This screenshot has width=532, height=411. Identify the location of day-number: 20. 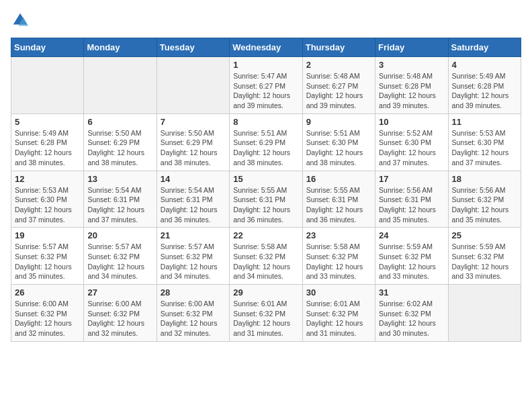
(120, 235).